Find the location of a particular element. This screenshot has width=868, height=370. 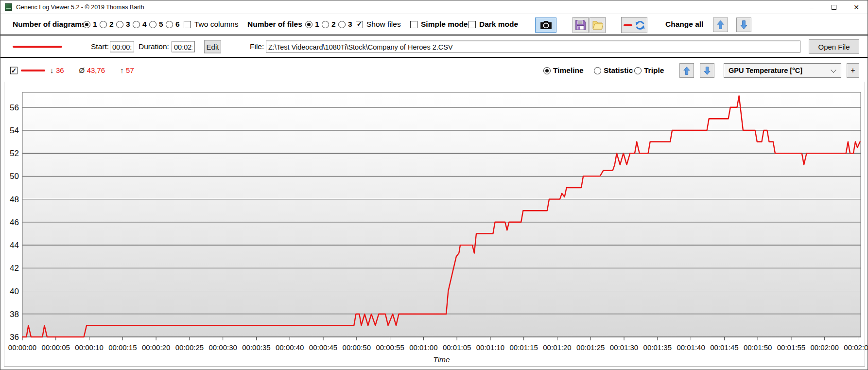

change-all-down-button is located at coordinates (744, 25).